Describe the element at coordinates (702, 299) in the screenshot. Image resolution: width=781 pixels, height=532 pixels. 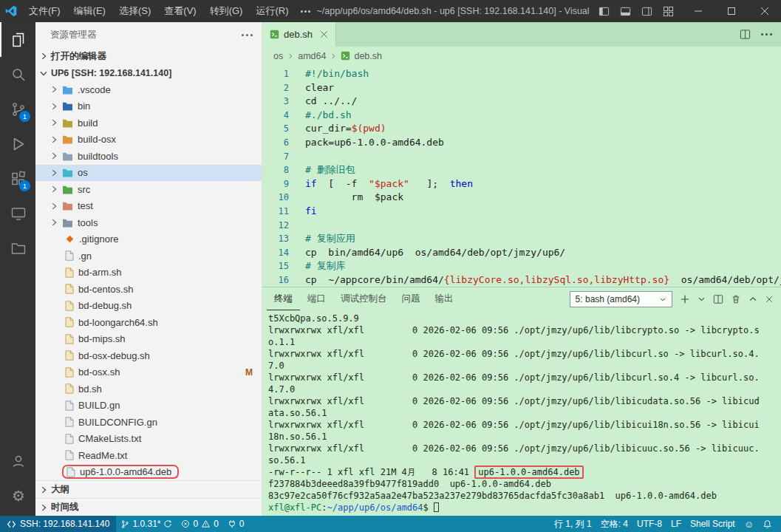
I see `terminal-dropdown-icon` at that location.